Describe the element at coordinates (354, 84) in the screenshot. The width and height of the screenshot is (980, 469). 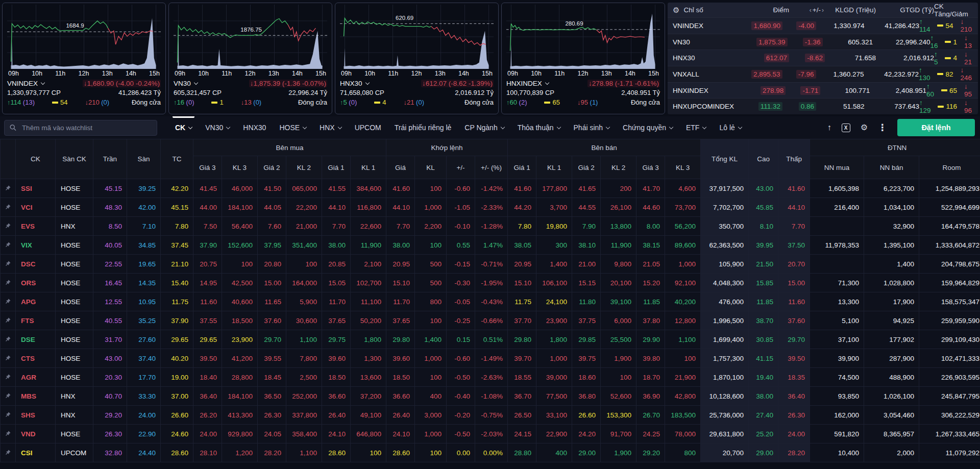
I see `index-title: HNX30` at that location.